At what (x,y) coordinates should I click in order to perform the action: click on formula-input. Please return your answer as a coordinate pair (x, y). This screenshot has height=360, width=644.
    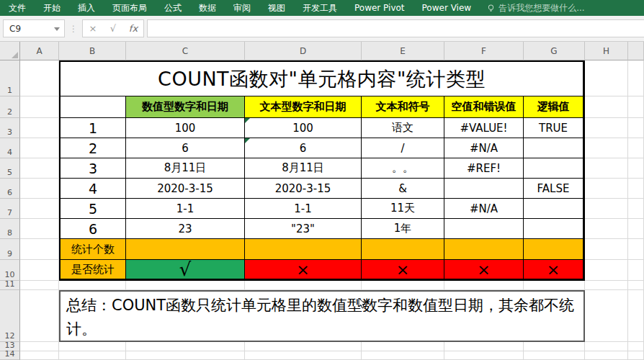
    Looking at the image, I should click on (395, 29).